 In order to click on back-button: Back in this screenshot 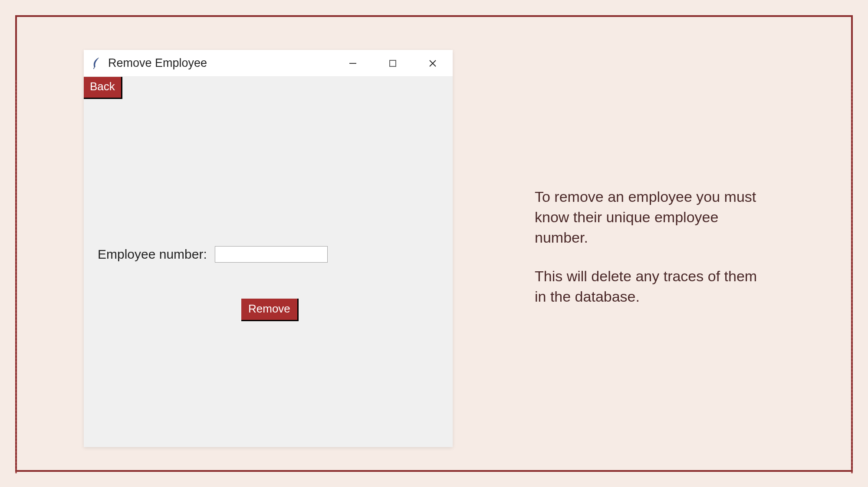, I will do `click(103, 88)`.